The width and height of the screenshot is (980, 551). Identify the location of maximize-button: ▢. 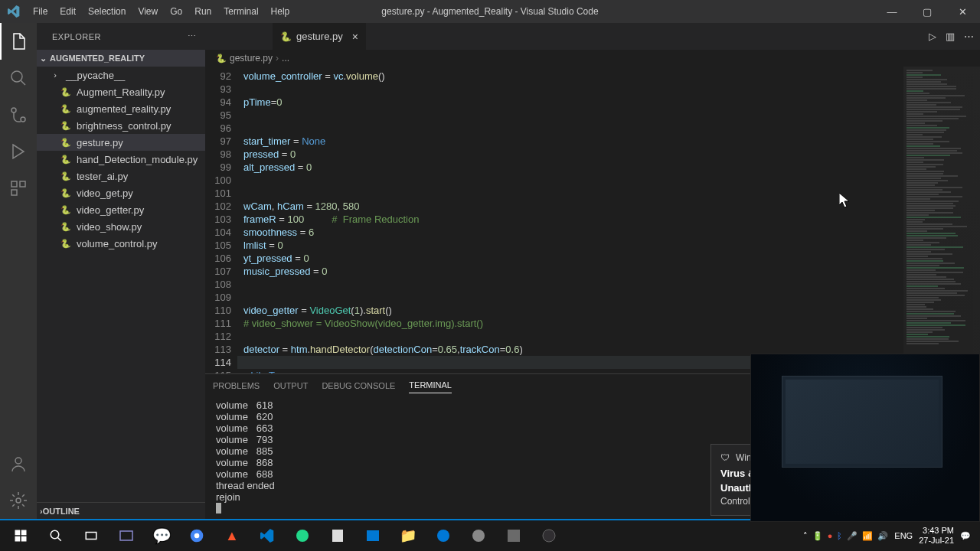
(927, 11).